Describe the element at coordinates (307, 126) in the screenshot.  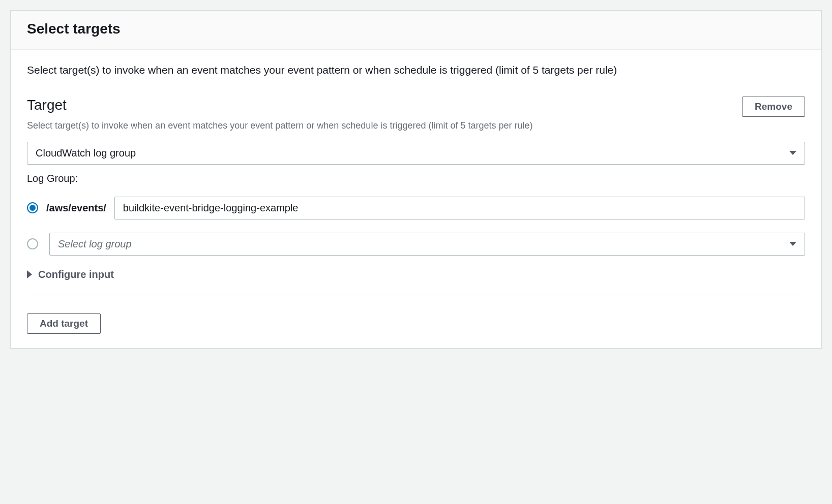
I see `target-subtitle: Select target(s) to invoke when an event…` at that location.